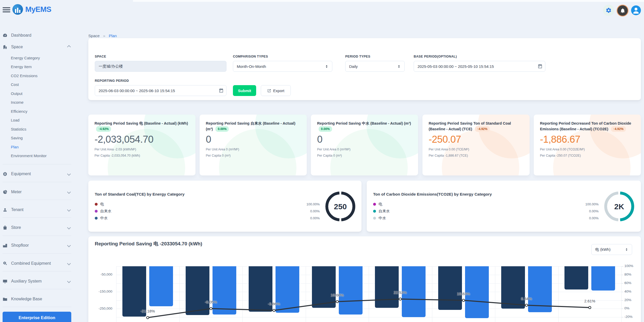 The width and height of the screenshot is (644, 322). I want to click on comparison-types-select: Month-On-Month, so click(282, 66).